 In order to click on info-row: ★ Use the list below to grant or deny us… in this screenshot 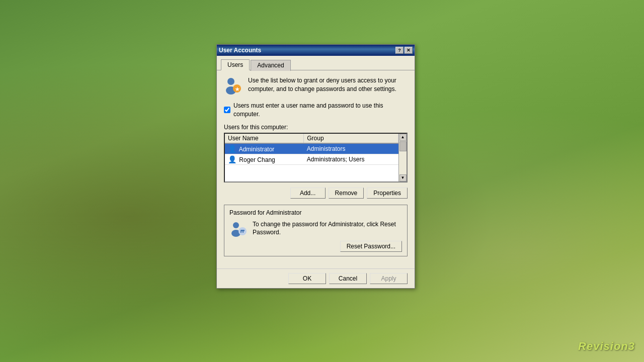, I will do `click(316, 86)`.